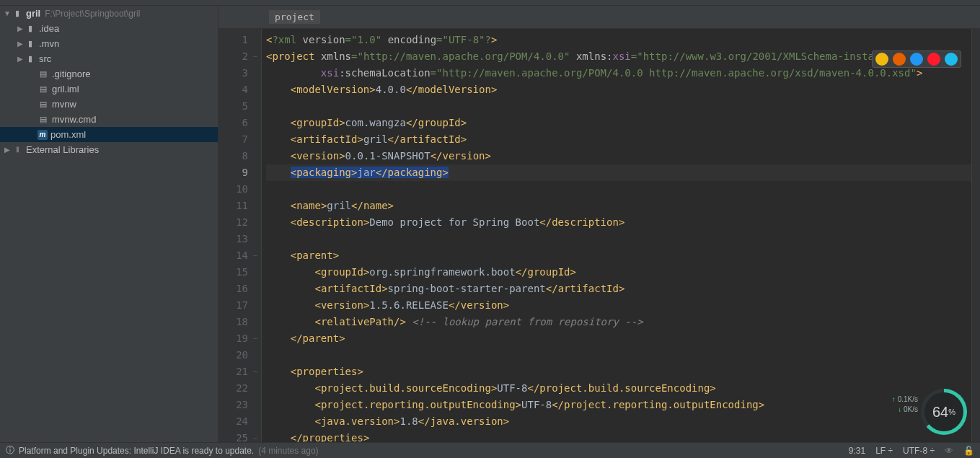 The width and height of the screenshot is (980, 458). What do you see at coordinates (882, 59) in the screenshot?
I see `chrome-icon` at bounding box center [882, 59].